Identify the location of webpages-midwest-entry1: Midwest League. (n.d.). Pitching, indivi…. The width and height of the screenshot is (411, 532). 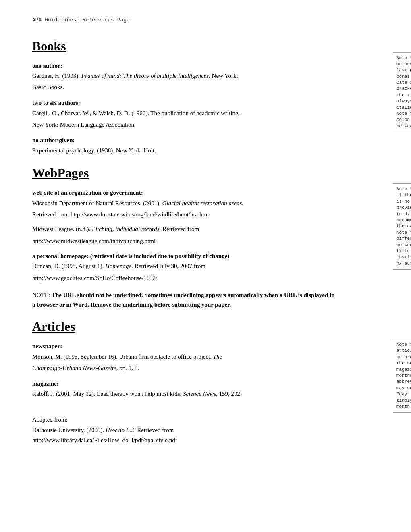
(185, 229).